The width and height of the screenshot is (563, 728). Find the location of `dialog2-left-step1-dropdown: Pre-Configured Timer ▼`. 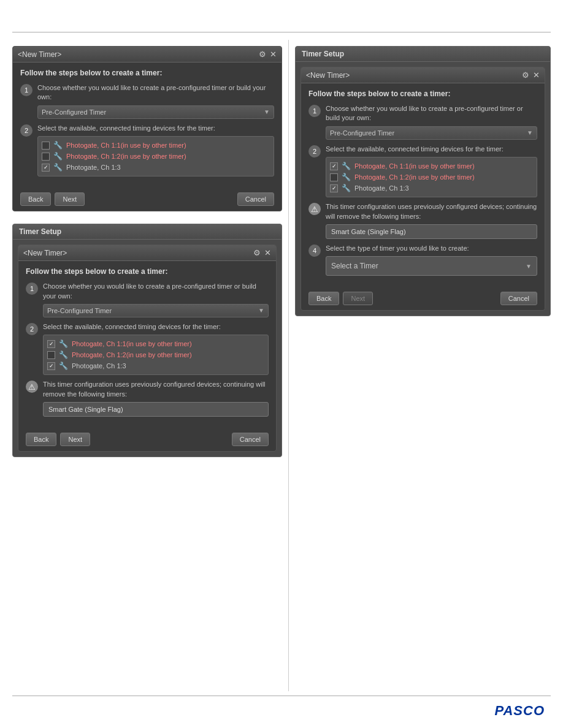

dialog2-left-step1-dropdown: Pre-Configured Timer ▼ is located at coordinates (156, 311).